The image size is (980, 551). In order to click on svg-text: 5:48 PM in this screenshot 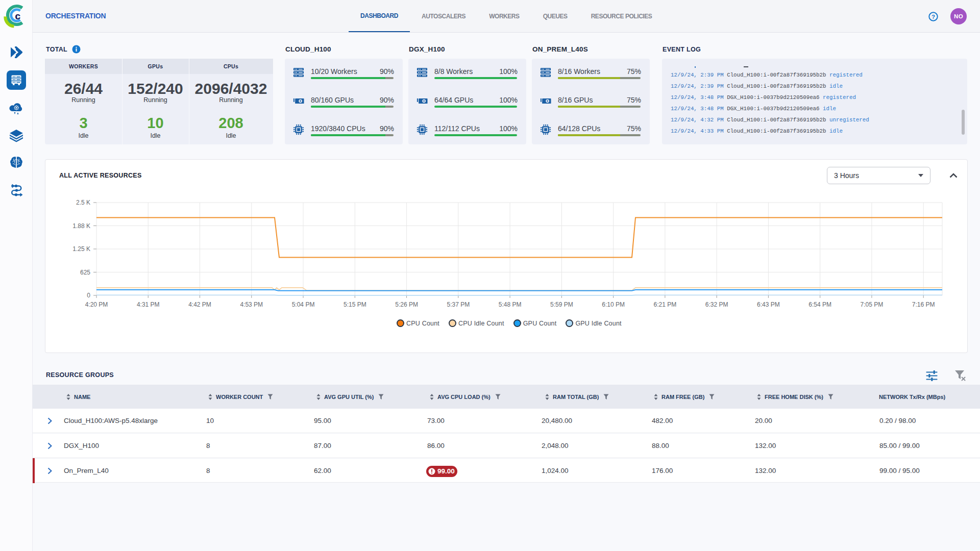, I will do `click(510, 305)`.